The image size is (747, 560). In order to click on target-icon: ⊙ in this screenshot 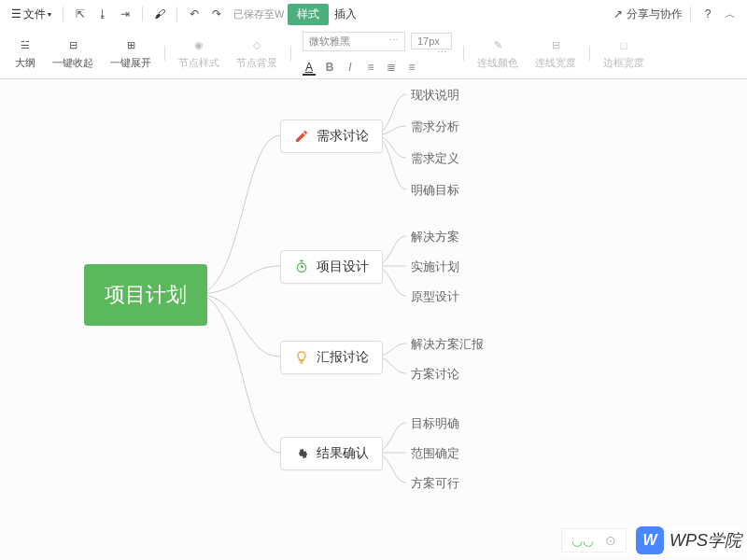, I will do `click(611, 540)`.